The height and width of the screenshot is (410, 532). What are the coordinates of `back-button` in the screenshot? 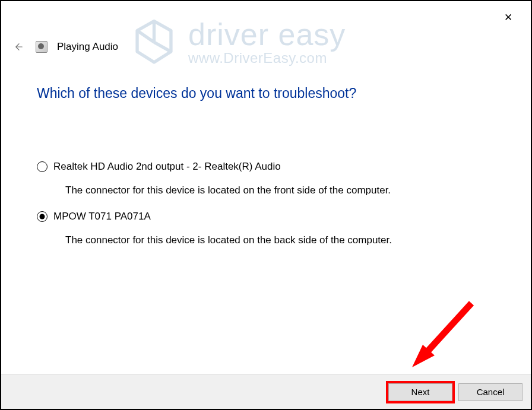 It's located at (19, 47).